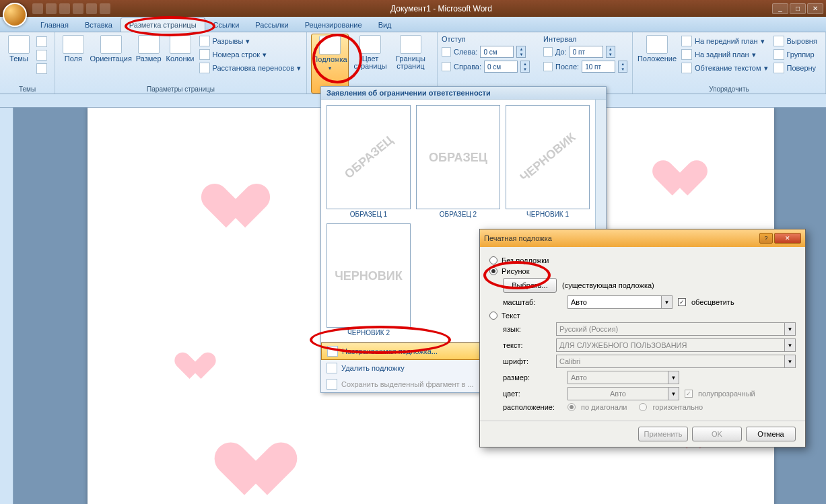 The height and width of the screenshot is (504, 826). Describe the element at coordinates (611, 52) in the screenshot. I see `spacing-before-spinner: ▲▼` at that location.